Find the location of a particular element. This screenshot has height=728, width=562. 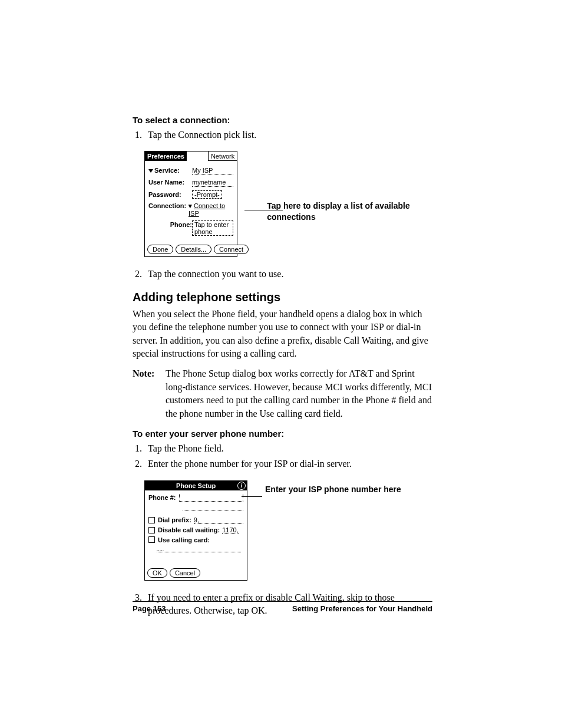

callout-connection: Tap here to display a list of available … is located at coordinates (350, 211).